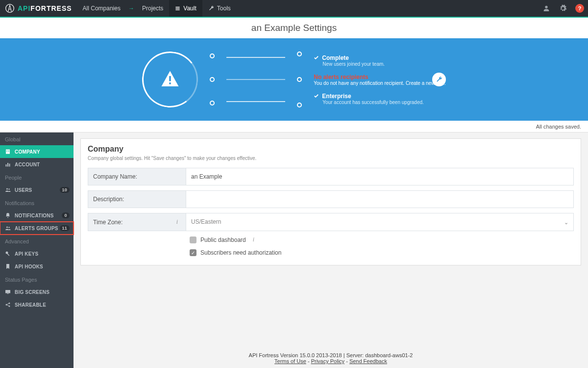  What do you see at coordinates (379, 61) in the screenshot?
I see `status-complete: Complete New users joined your team.` at bounding box center [379, 61].